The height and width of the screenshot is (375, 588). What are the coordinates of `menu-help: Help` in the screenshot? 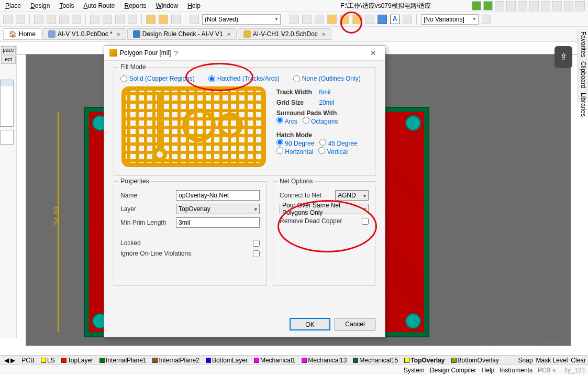 It's located at (194, 6).